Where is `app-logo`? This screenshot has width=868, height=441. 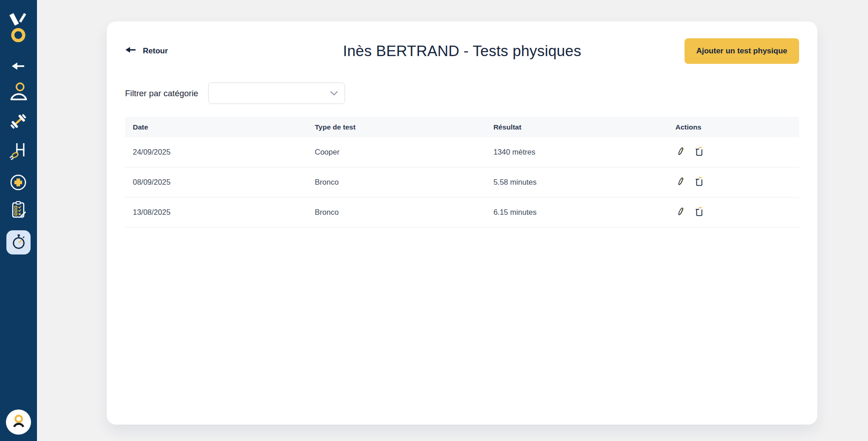 app-logo is located at coordinates (18, 28).